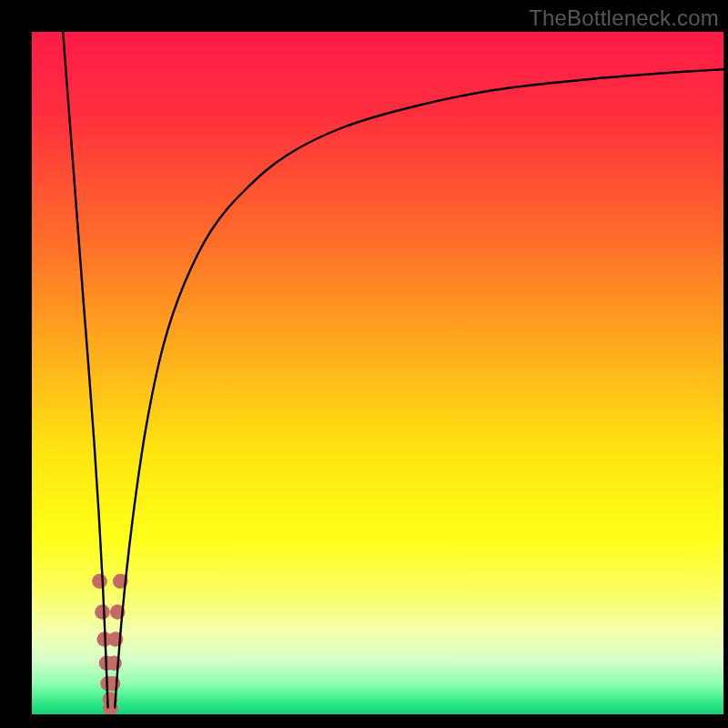 The width and height of the screenshot is (728, 728). What do you see at coordinates (624, 18) in the screenshot?
I see `watermark-text: TheBottleneck.com` at bounding box center [624, 18].